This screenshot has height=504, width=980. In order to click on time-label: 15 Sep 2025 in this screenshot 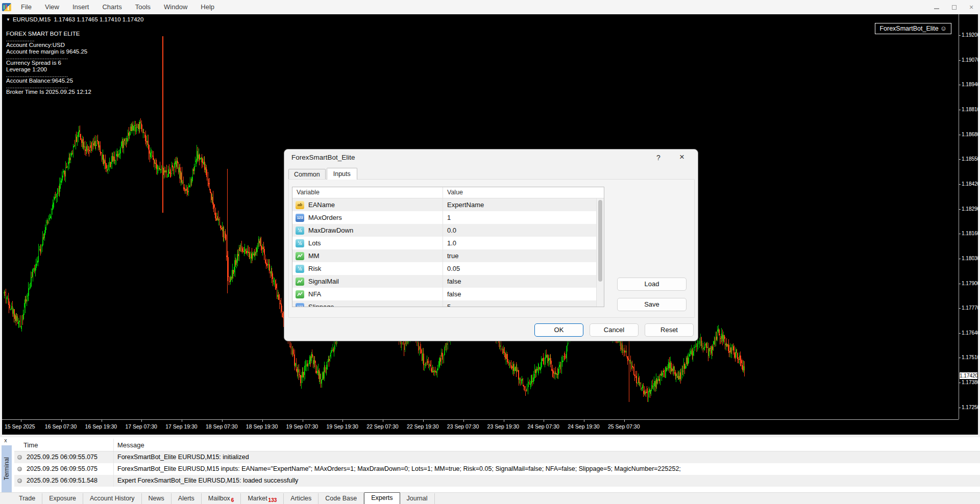, I will do `click(20, 426)`.